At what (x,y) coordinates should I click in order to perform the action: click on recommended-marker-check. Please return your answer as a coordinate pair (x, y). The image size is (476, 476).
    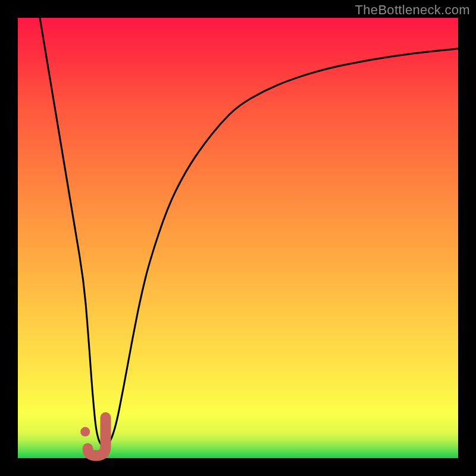
    Looking at the image, I should click on (97, 437).